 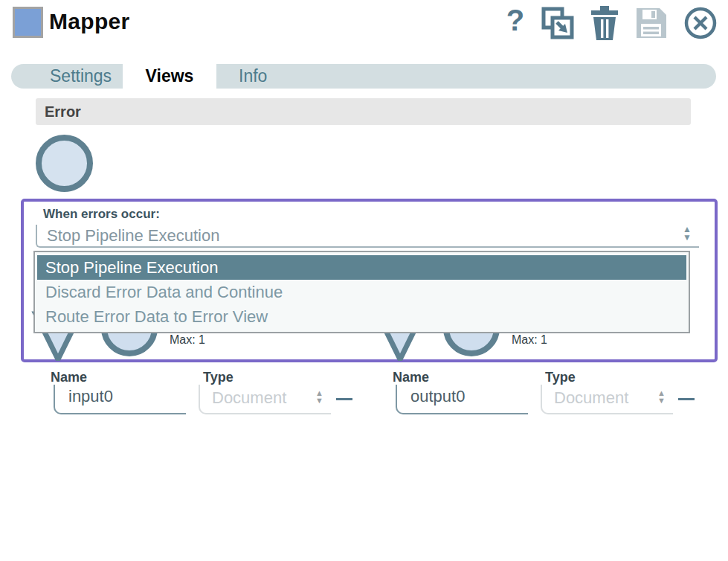 I want to click on dropdown-option-discard-continue: Discard Error Data and Continue, so click(x=361, y=292).